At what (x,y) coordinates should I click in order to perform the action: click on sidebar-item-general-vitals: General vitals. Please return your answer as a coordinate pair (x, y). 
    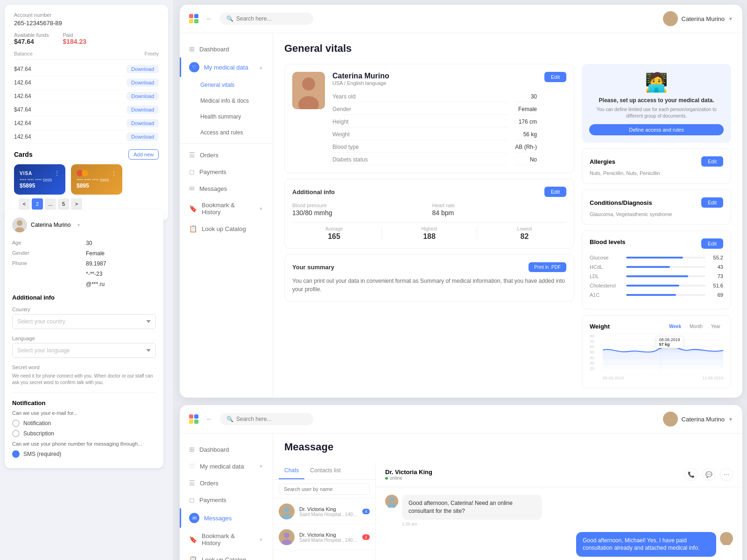
    Looking at the image, I should click on (236, 85).